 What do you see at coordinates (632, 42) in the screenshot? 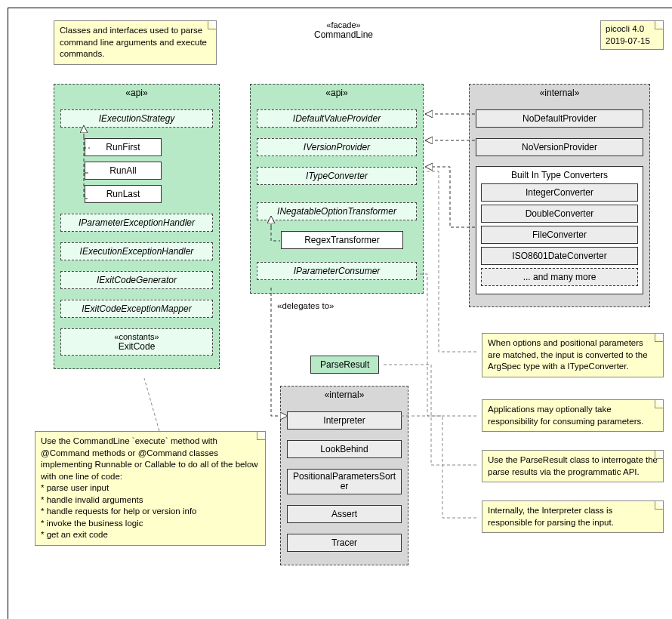
I see `date-text: 2019-07-15` at bounding box center [632, 42].